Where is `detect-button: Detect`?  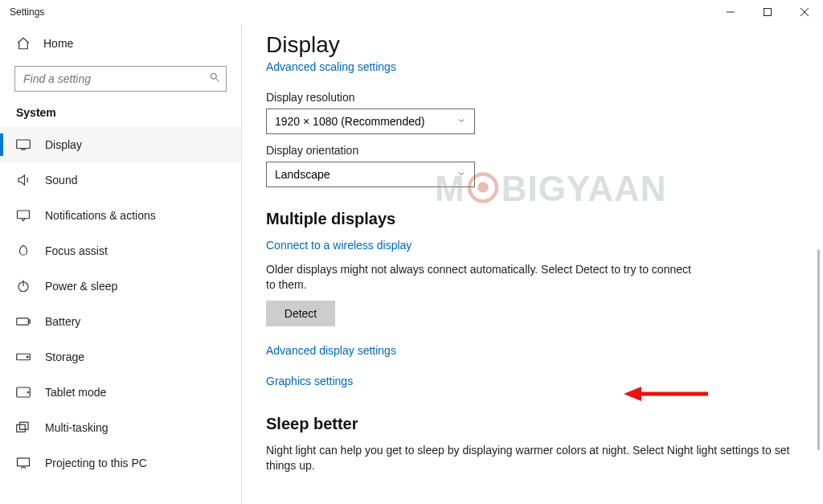
detect-button: Detect is located at coordinates (301, 313).